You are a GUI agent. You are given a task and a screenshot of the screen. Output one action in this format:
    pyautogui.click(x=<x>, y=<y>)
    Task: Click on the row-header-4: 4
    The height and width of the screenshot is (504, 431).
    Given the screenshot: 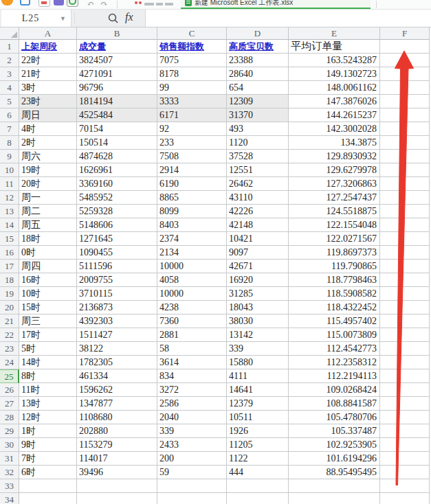 What is the action you would take?
    pyautogui.click(x=10, y=88)
    